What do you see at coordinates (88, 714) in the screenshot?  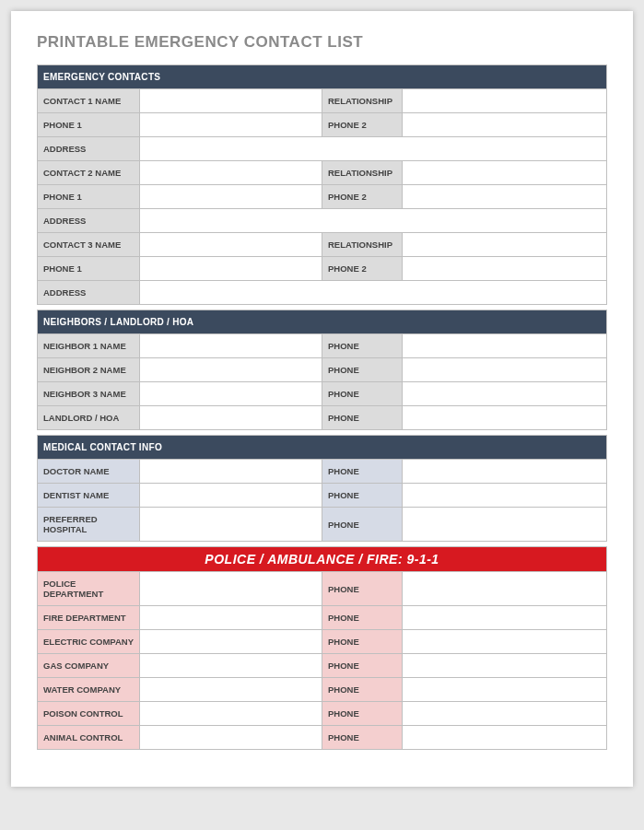 I see `field-label: POISON CONTROL` at bounding box center [88, 714].